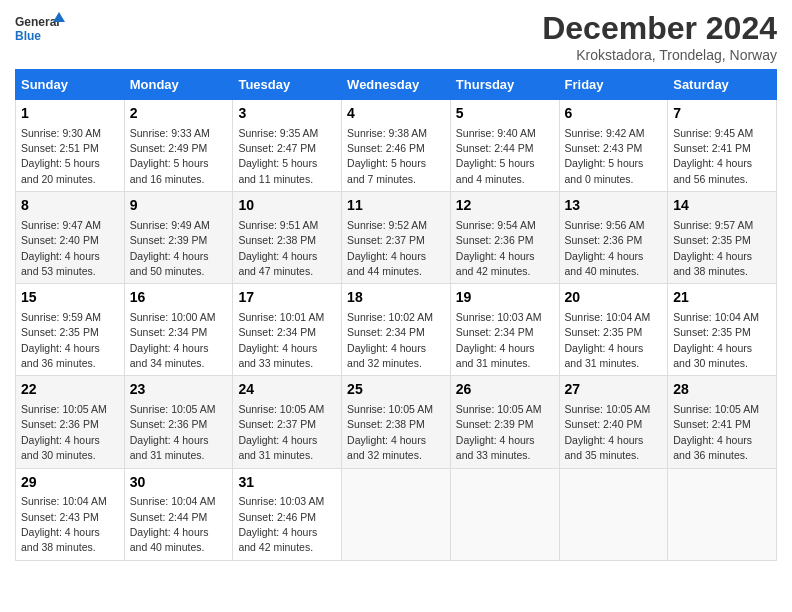 Image resolution: width=792 pixels, height=612 pixels. Describe the element at coordinates (614, 514) in the screenshot. I see `calendar-cell` at that location.